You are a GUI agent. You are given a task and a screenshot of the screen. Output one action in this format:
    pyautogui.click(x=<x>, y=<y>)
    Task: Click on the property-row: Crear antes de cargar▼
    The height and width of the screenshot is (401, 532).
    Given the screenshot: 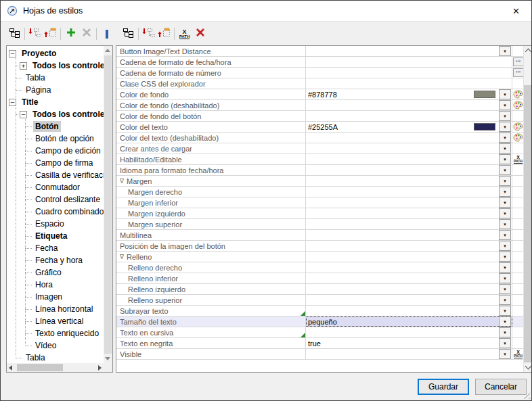 What is the action you would take?
    pyautogui.click(x=320, y=149)
    